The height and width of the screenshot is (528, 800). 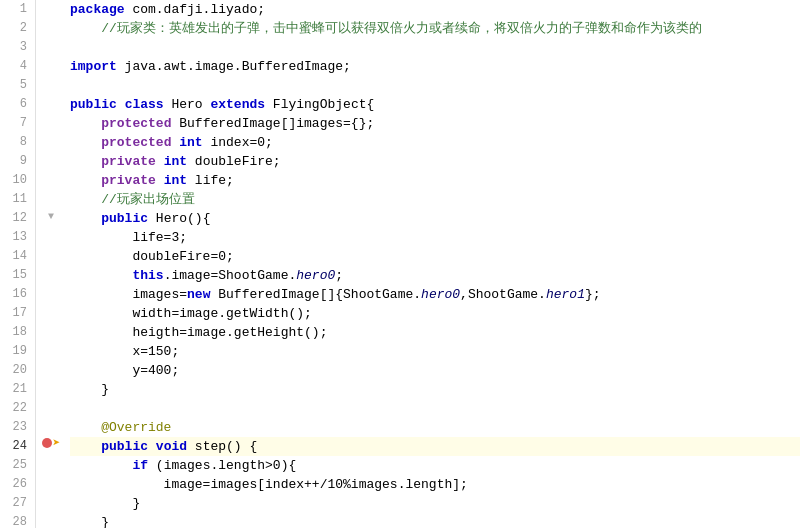 What do you see at coordinates (18, 142) in the screenshot?
I see `ln-8: 8` at bounding box center [18, 142].